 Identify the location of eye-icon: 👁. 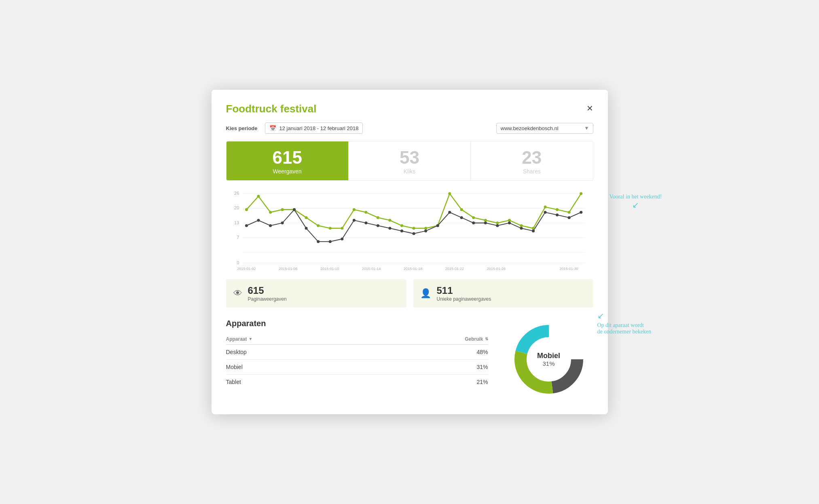
(238, 293).